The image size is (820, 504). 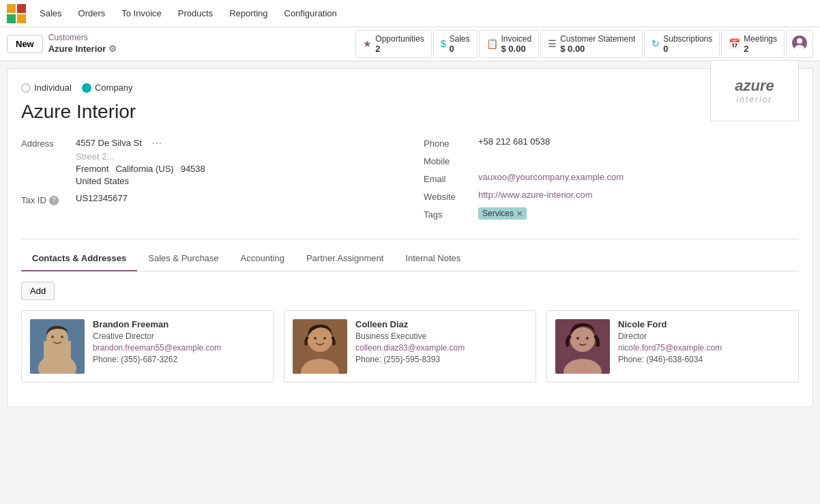 I want to click on meetings-icon: 📅, so click(x=734, y=44).